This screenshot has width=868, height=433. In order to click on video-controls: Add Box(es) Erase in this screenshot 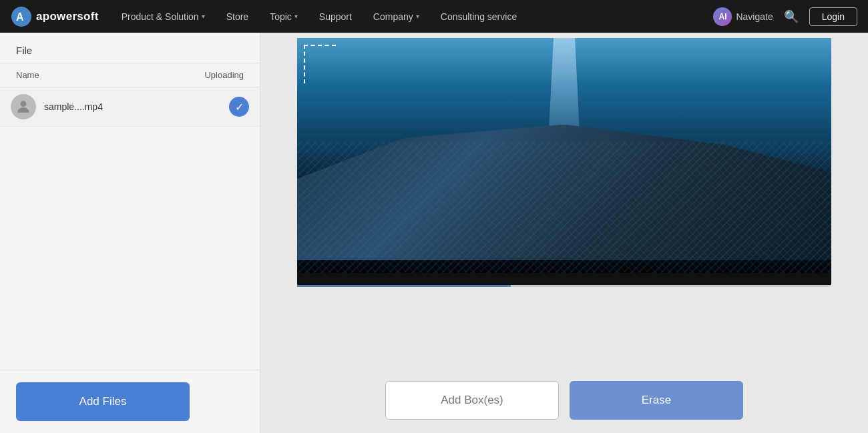, I will do `click(564, 394)`.